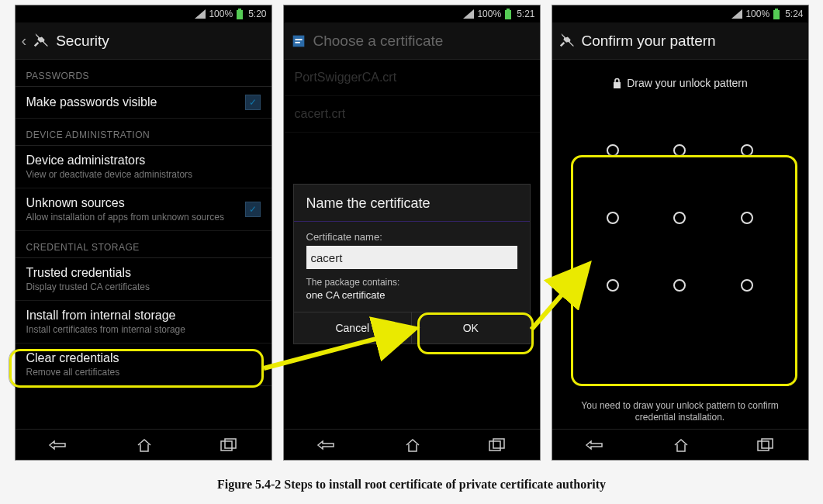 This screenshot has height=504, width=823. I want to click on page-title: Choose a certificate, so click(379, 41).